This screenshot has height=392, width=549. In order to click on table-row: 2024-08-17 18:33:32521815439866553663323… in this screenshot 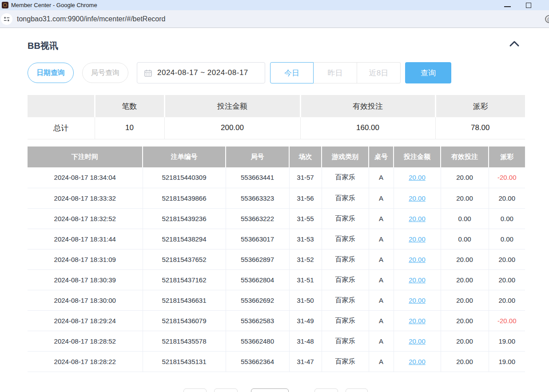, I will do `click(276, 198)`.